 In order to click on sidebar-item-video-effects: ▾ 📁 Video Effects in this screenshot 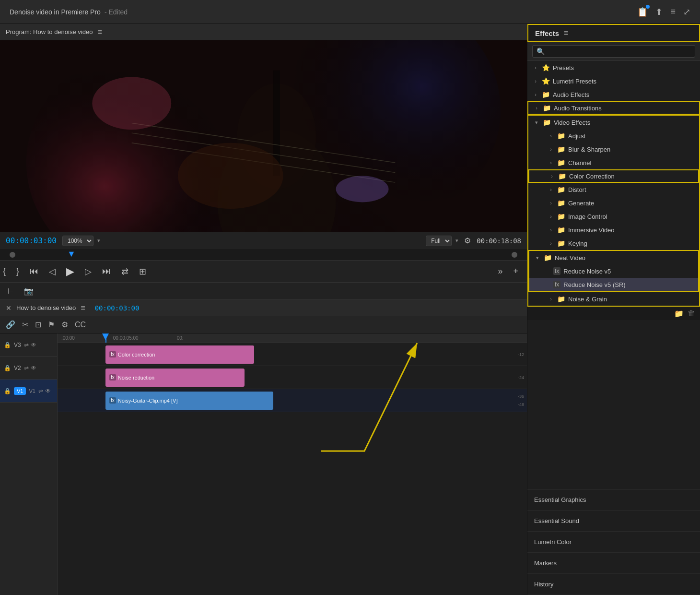, I will do `click(614, 122)`.